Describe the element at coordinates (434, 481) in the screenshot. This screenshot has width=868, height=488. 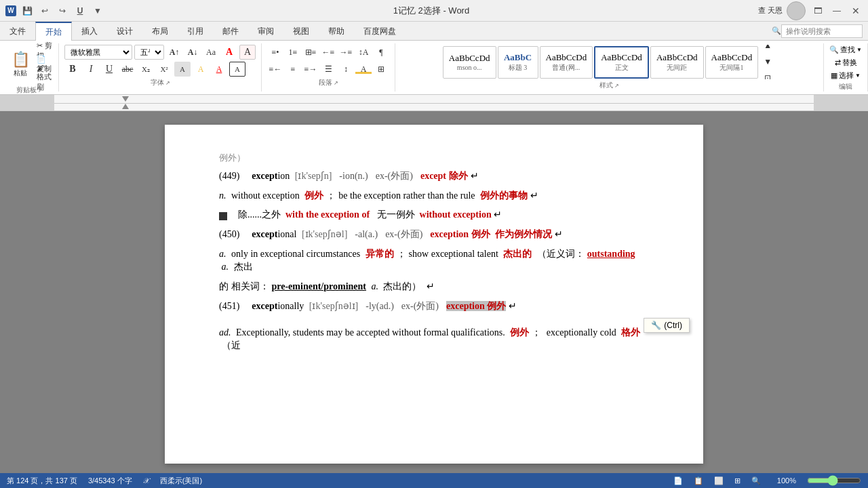
I see `status-bar: 第 124 页，共 137 页 3/45343 个字 𝒳 西柔示(美国) 📄 📋…` at that location.